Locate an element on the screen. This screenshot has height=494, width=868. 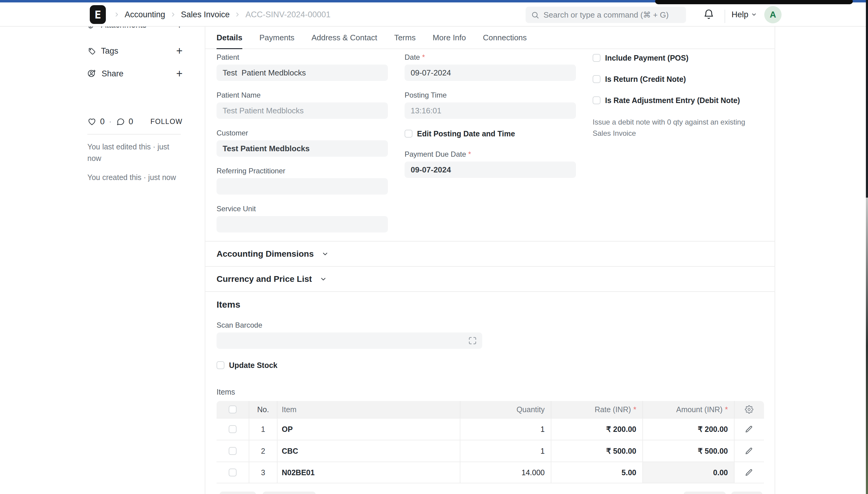
customer-input: Test Patient Medblocks is located at coordinates (302, 149).